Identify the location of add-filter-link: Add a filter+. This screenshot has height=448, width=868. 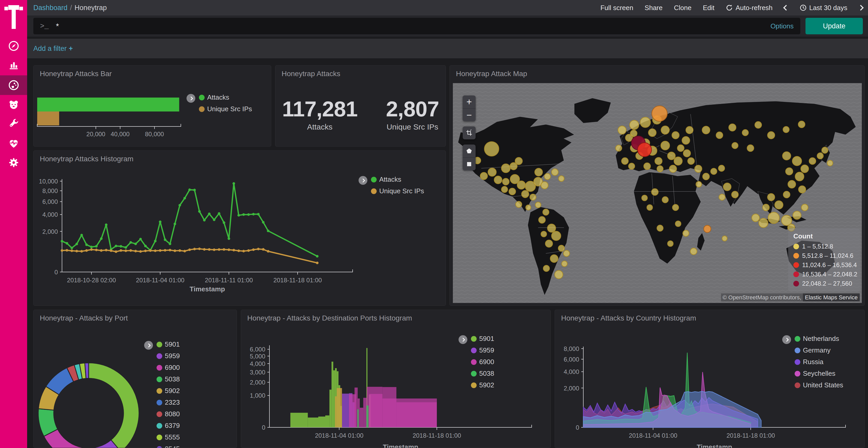
(53, 48).